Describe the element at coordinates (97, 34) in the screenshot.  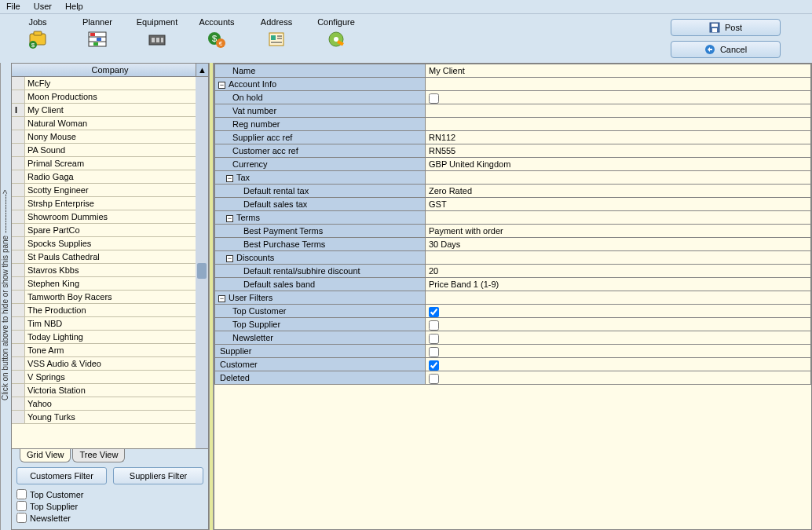
I see `toolbar-planner: Planner` at that location.